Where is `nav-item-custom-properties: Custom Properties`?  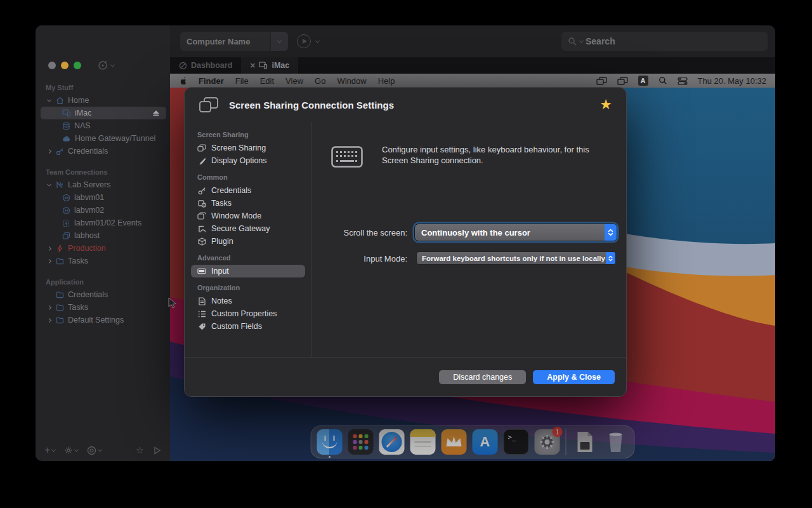
nav-item-custom-properties: Custom Properties is located at coordinates (248, 314).